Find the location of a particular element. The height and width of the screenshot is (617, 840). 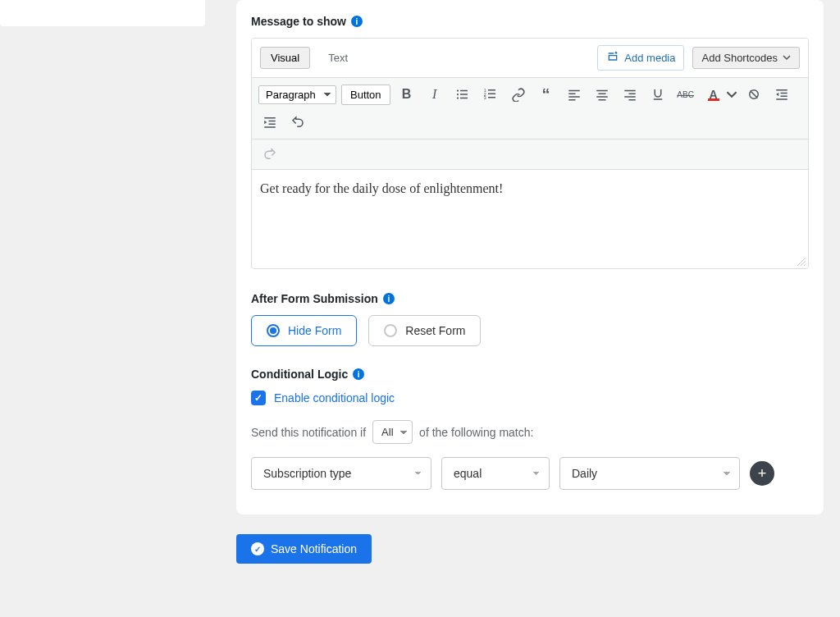

after-submission-options: Hide Form Reset Form is located at coordinates (530, 331).